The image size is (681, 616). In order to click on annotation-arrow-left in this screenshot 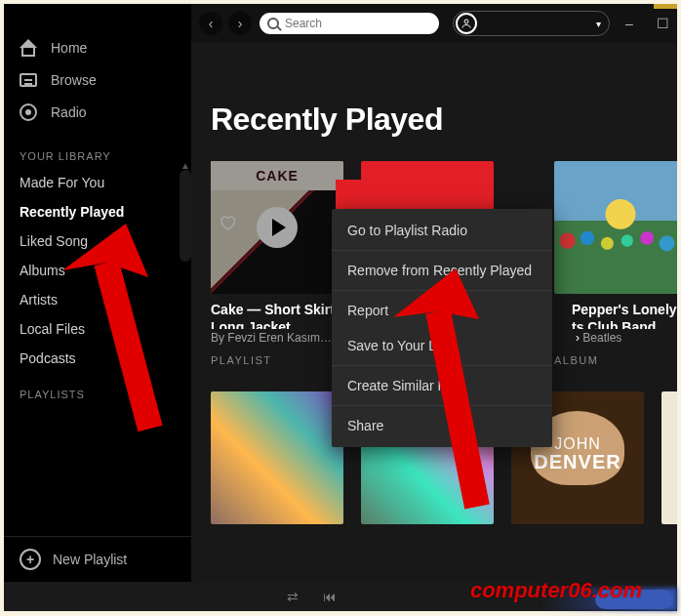, I will do `click(111, 331)`.